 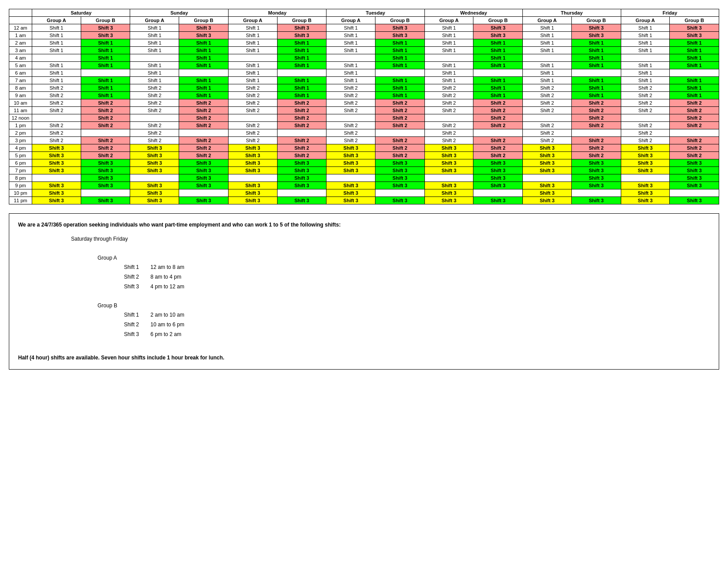 I want to click on group-b-shift3: Shift 3 6 pm to 2 am, so click(x=417, y=335).